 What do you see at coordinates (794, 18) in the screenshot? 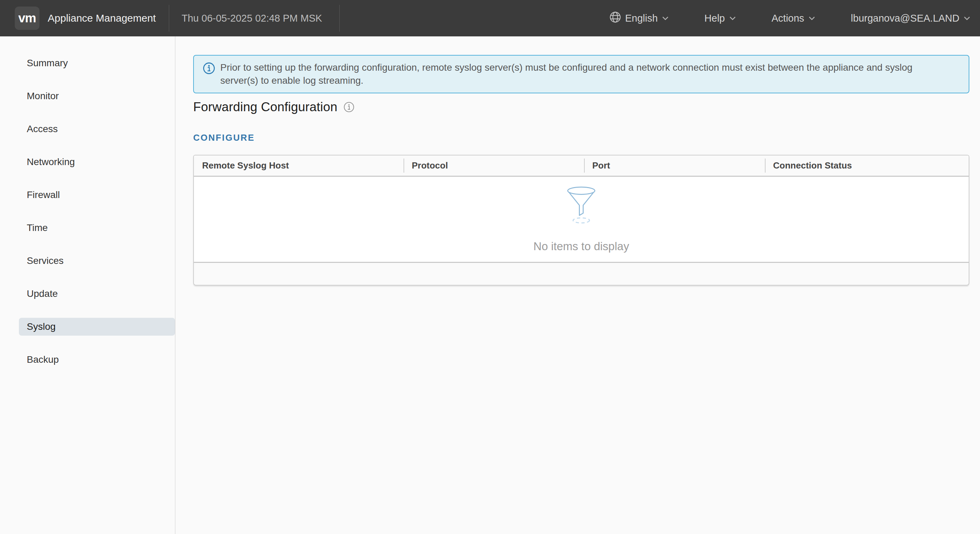
I see `actions-menu: Actions` at bounding box center [794, 18].